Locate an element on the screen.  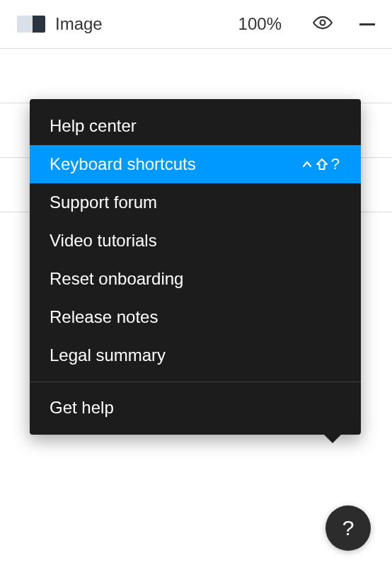
help-fab-button: ? is located at coordinates (348, 528).